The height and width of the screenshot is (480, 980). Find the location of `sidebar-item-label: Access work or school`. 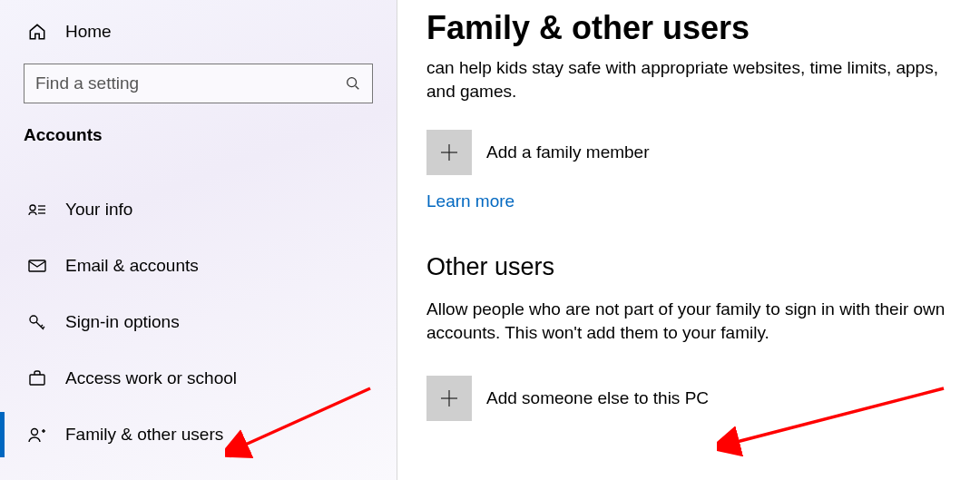

sidebar-item-label: Access work or school is located at coordinates (151, 378).